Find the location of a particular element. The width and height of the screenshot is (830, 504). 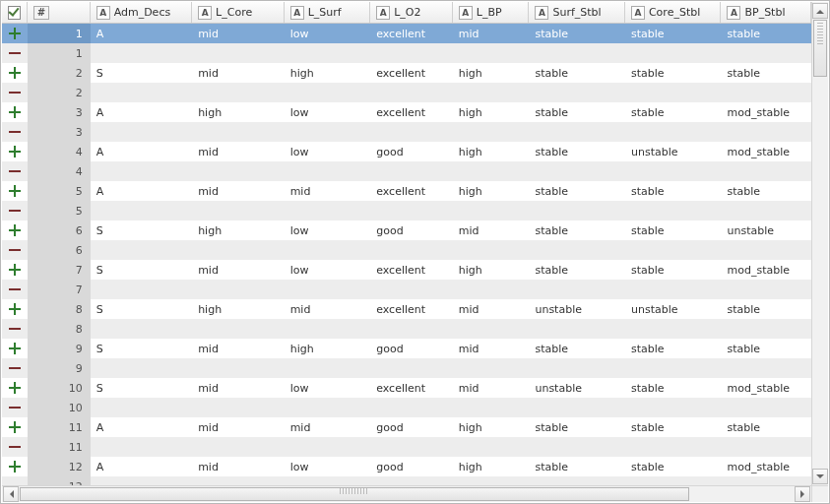

vertical-scrollbar is located at coordinates (819, 244).